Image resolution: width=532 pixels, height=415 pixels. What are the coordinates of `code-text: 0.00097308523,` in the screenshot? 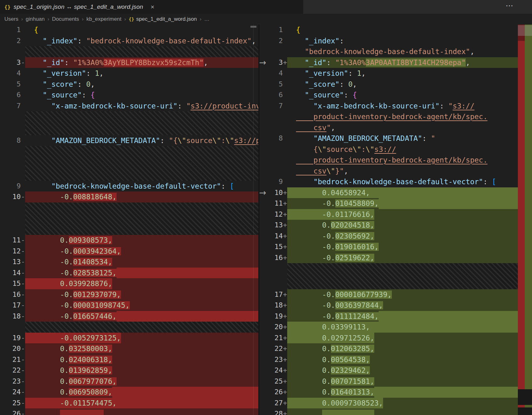 It's located at (335, 403).